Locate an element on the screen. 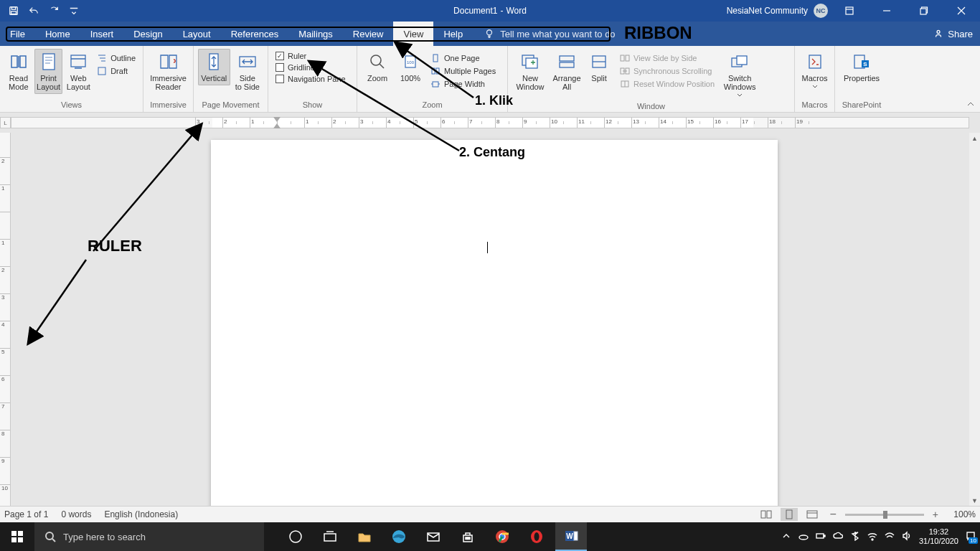 This screenshot has height=551, width=980. tray-onedrive-icon is located at coordinates (804, 537).